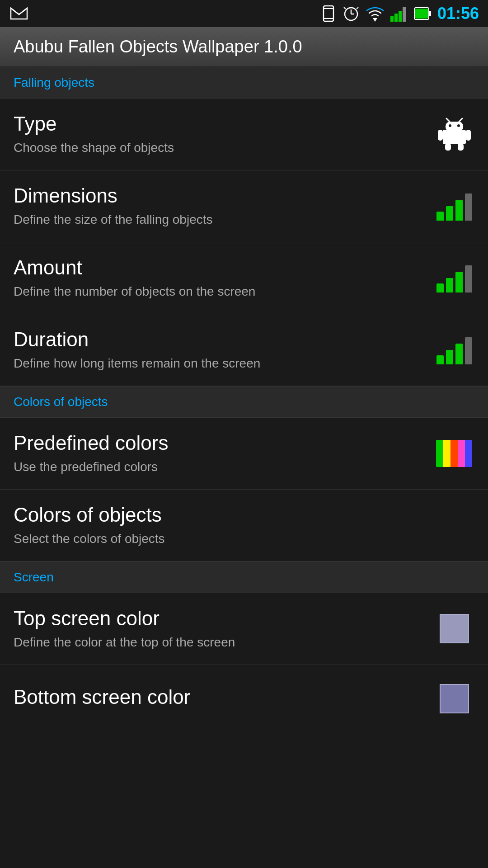  Describe the element at coordinates (458, 14) in the screenshot. I see `status-time: 01:56` at that location.